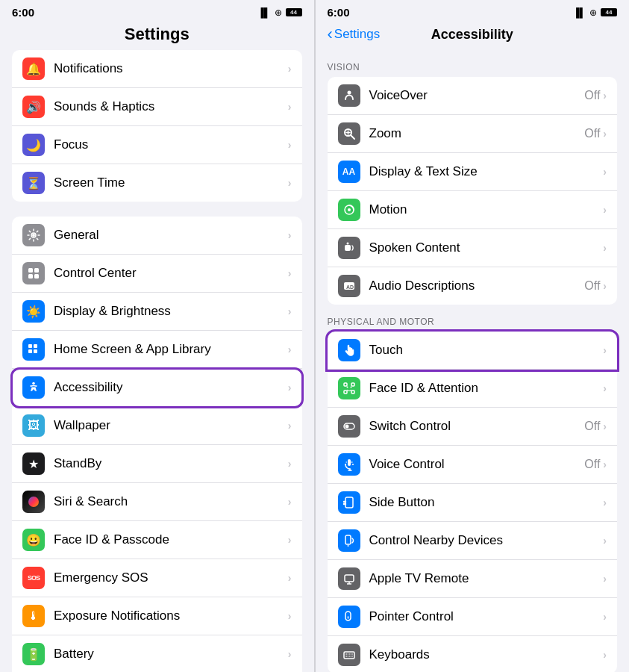 This screenshot has width=629, height=672. What do you see at coordinates (157, 426) in the screenshot?
I see `list-item-wallpaper: 🖼 Wallpaper ›` at bounding box center [157, 426].